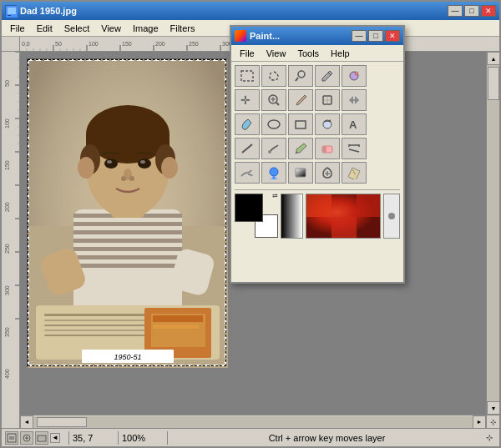 Image resolution: width=501 pixels, height=448 pixels. What do you see at coordinates (253, 421) in the screenshot?
I see `horizontal-scrollbar: ◄ ►` at bounding box center [253, 421].